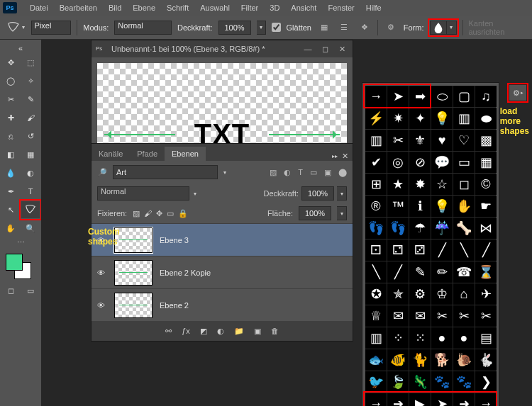 The height and width of the screenshot is (406, 532). What do you see at coordinates (420, 228) in the screenshot?
I see `shape-umbrella: ☂` at bounding box center [420, 228].